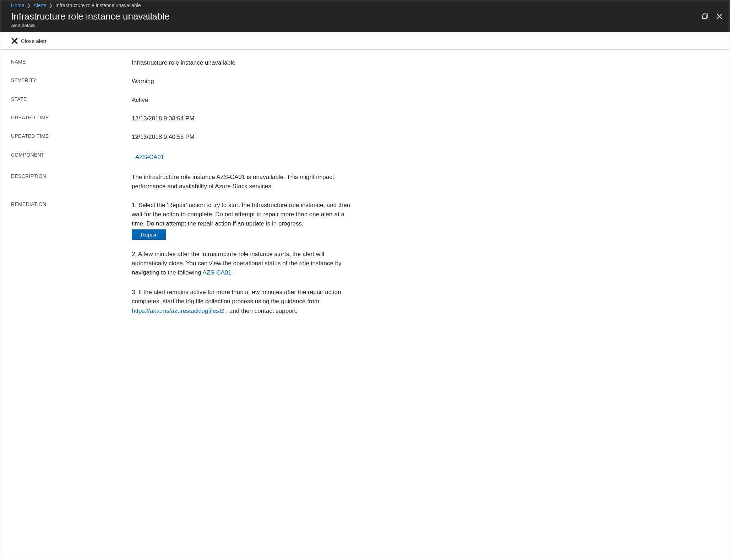 This screenshot has width=730, height=560. What do you see at coordinates (71, 136) in the screenshot?
I see `label-updated-time: UPDATED TIME` at bounding box center [71, 136].